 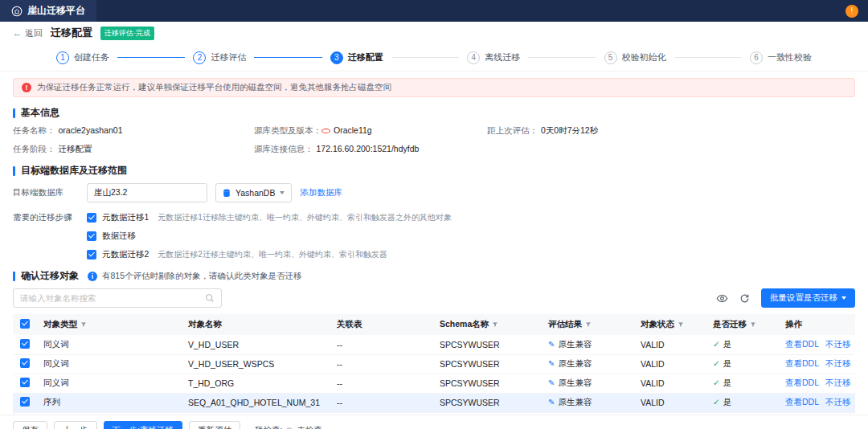 What do you see at coordinates (434, 383) in the screenshot?
I see `table-row: 同义词 T_HD_ORG -- SPCSYWUSER ✎原生兼容 VALID ✓…` at bounding box center [434, 383].